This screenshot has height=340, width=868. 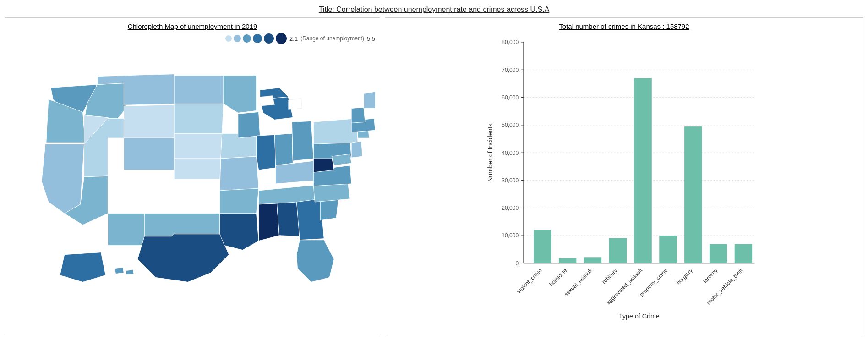 I want to click on svg-text: 10,000, so click(x=510, y=236).